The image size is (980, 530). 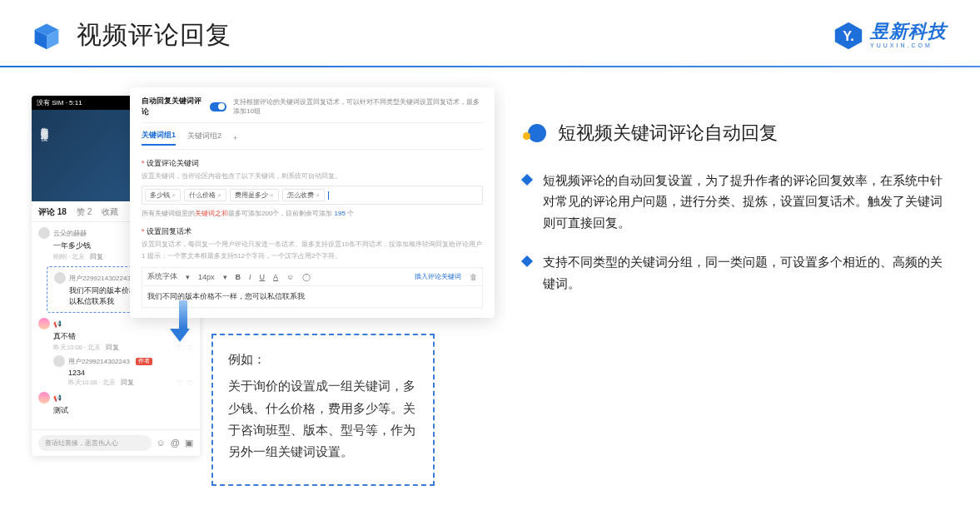 I want to click on comment-input: 善语结善缘，恶言伤人心, so click(x=95, y=443).